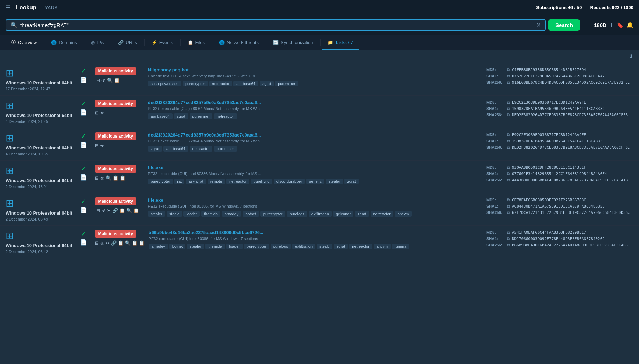 This screenshot has width=639, height=364. I want to click on tag: purehvnc, so click(261, 181).